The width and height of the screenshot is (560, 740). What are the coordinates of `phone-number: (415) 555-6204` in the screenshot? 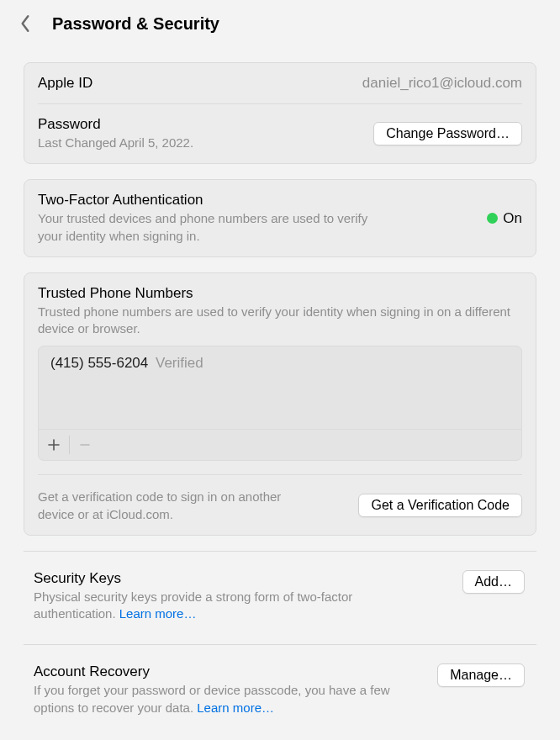 It's located at (99, 363).